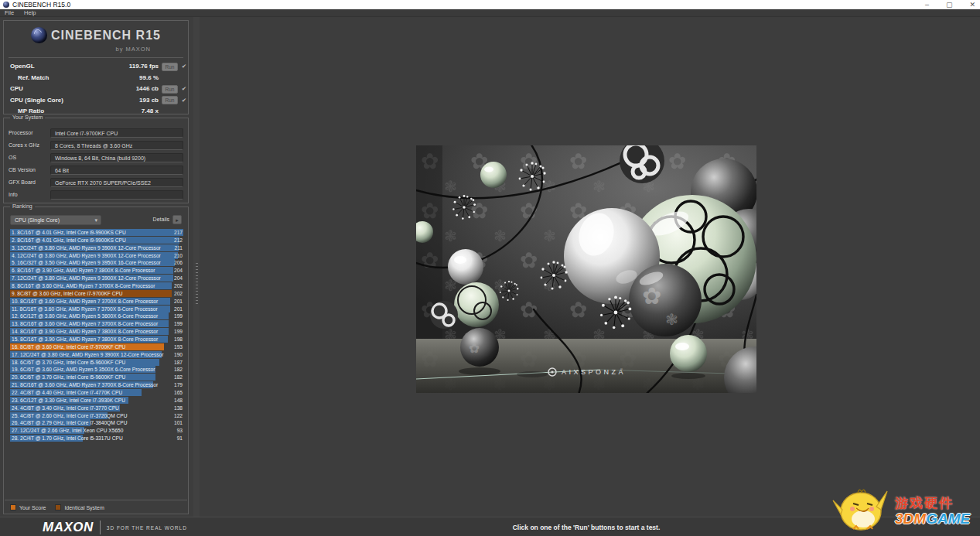  Describe the element at coordinates (22, 206) in the screenshot. I see `ranking-title: Ranking` at that location.